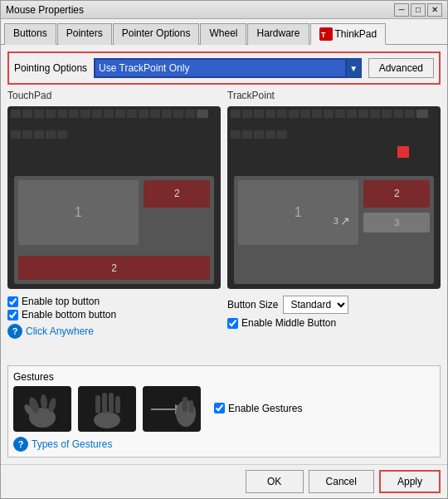 This screenshot has width=448, height=499. Describe the element at coordinates (114, 267) in the screenshot. I see `touchpad-zone2-bottom: 2` at that location.